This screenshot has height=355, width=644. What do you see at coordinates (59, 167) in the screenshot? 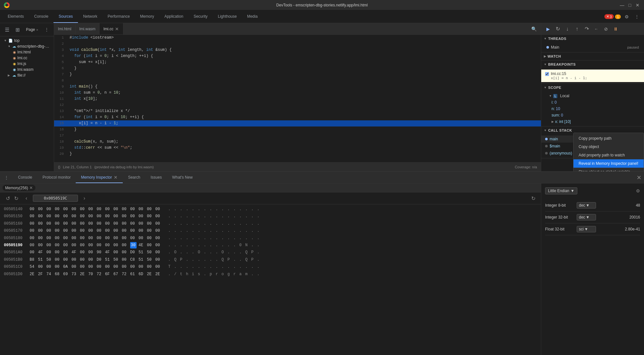
I see `format-icon: {}` at bounding box center [59, 167].